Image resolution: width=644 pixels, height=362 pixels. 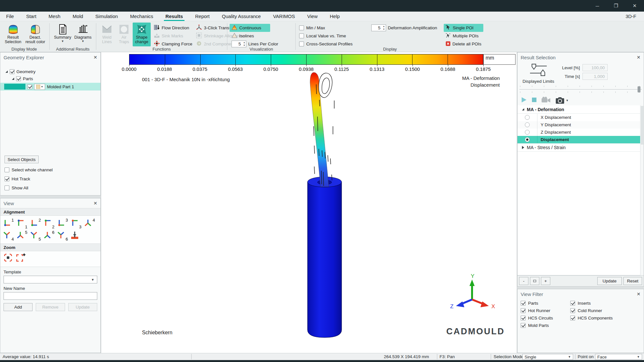 I want to click on summary-button: Summary ▼, so click(x=62, y=34).